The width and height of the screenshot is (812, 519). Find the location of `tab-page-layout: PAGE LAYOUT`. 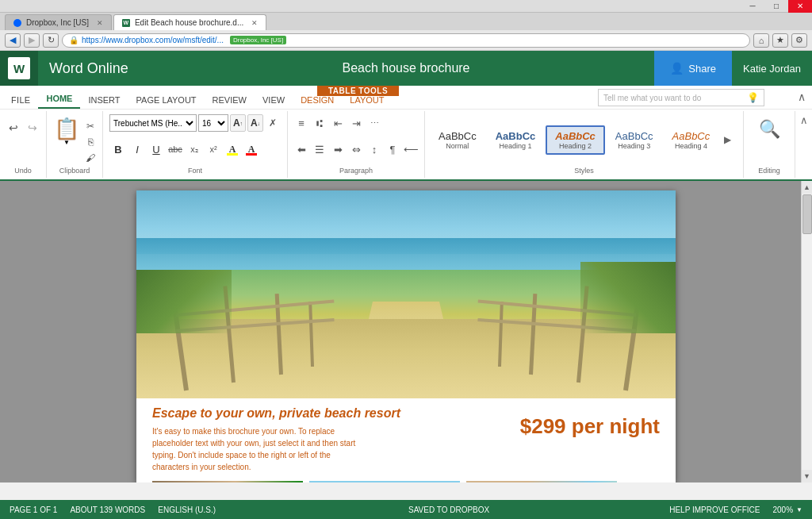

tab-page-layout: PAGE LAYOUT is located at coordinates (167, 100).